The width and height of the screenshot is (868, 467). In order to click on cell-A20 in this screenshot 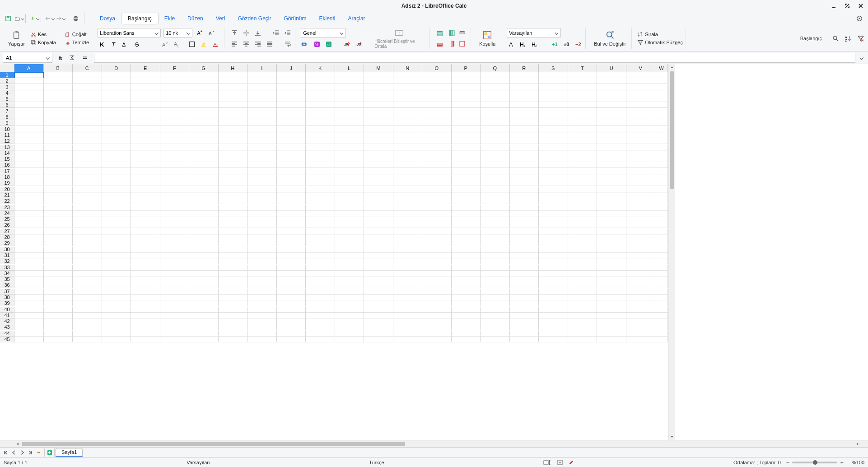, I will do `click(29, 190)`.